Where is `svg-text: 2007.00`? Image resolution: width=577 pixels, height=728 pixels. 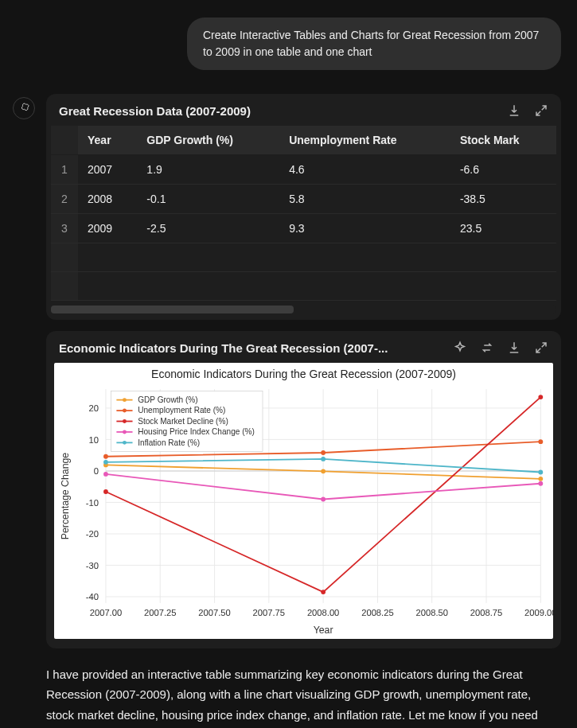
svg-text: 2007.00 is located at coordinates (106, 613).